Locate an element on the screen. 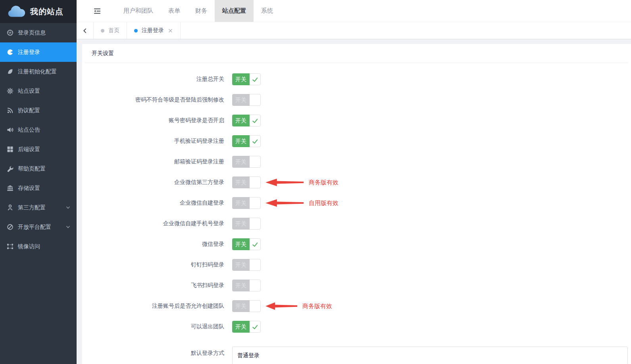 This screenshot has width=631, height=364. toggle-password-force-change: 开关 is located at coordinates (246, 100).